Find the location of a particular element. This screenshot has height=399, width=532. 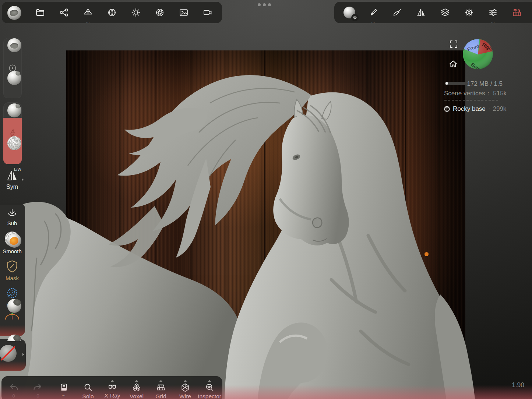

symmetry-toggle: L/W Sym is located at coordinates (12, 178).